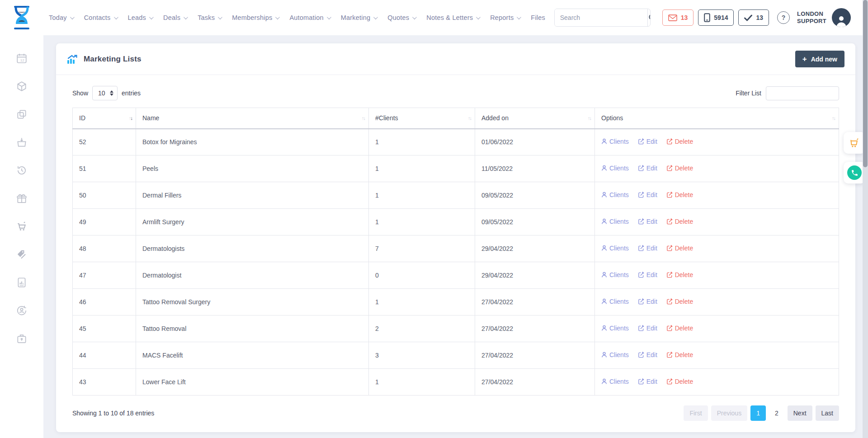  What do you see at coordinates (865, 84) in the screenshot?
I see `scrollbar-thumb` at bounding box center [865, 84].